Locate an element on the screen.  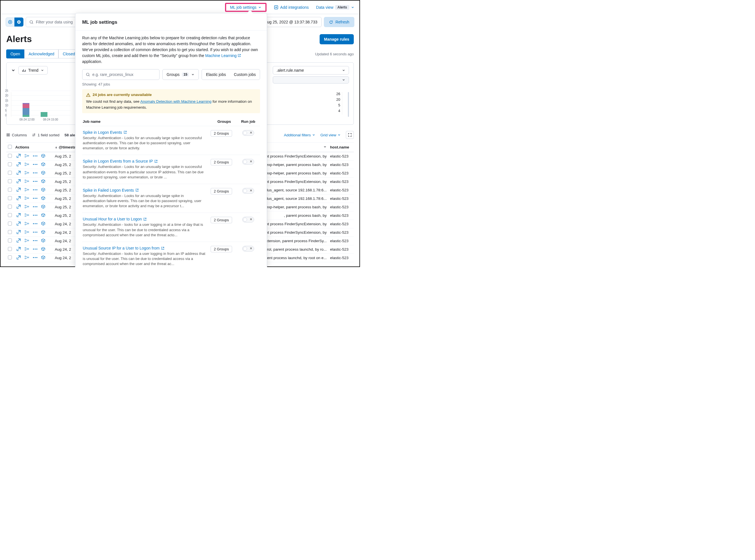
add-filter-button is located at coordinates (19, 22).